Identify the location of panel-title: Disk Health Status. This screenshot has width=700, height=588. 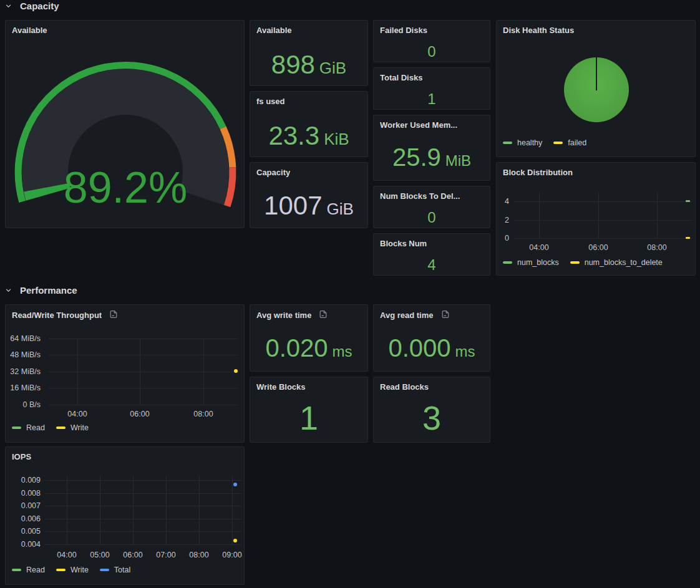
(538, 30).